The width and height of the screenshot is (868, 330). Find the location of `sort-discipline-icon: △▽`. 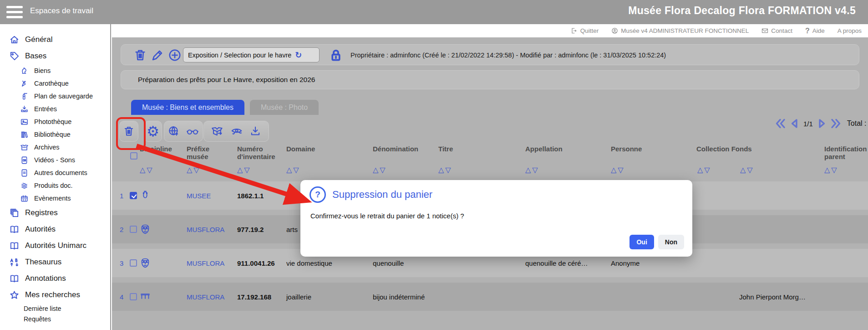

sort-discipline-icon: △▽ is located at coordinates (147, 170).